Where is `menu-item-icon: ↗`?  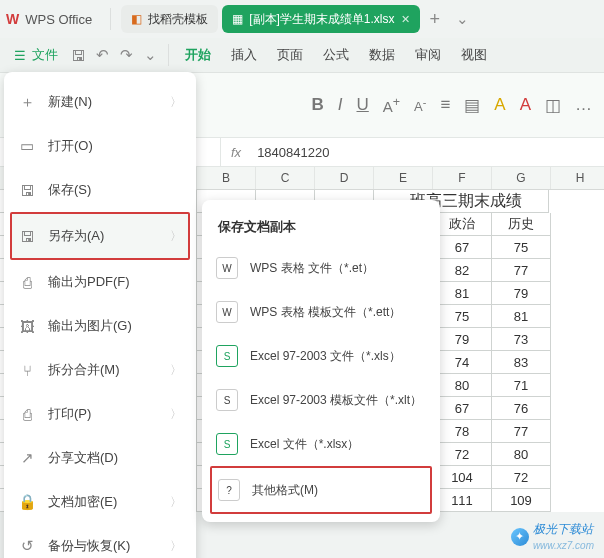
menu-item-icon: ↗ is located at coordinates (27, 458).